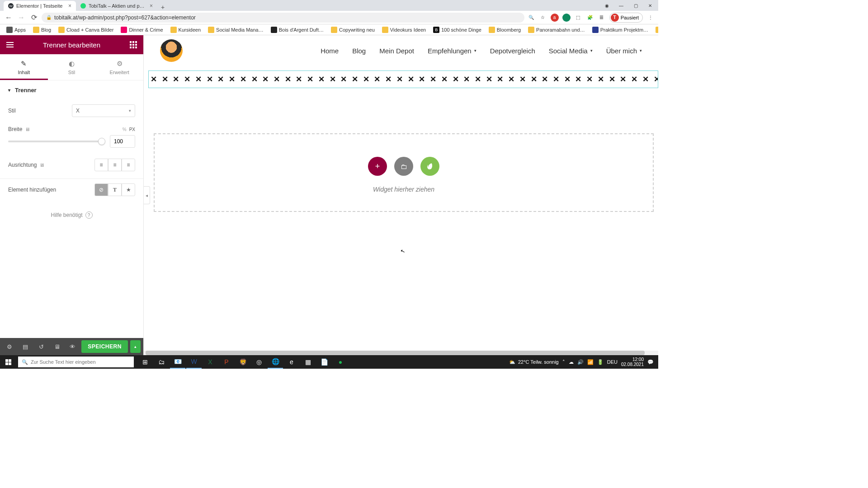 The height and width of the screenshot is (488, 868). Describe the element at coordinates (430, 166) in the screenshot. I see `envato-button` at that location.